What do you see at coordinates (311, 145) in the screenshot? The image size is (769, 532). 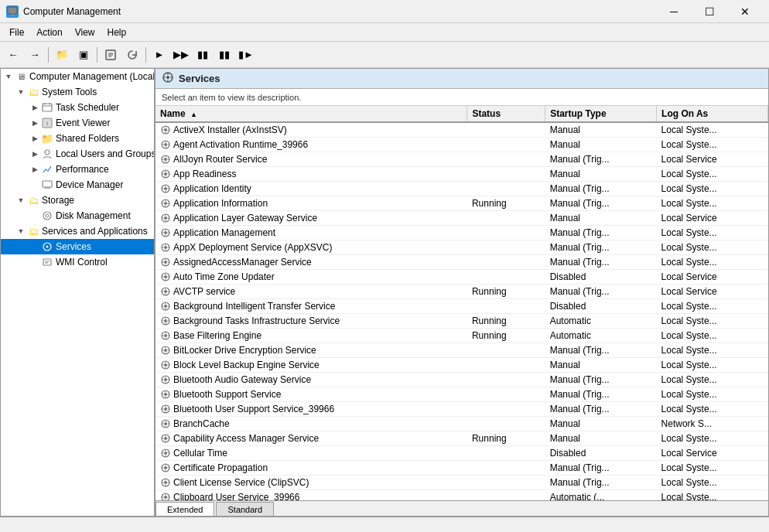 I see `service-name-cell: Agent Activation Runtime_39966` at bounding box center [311, 145].